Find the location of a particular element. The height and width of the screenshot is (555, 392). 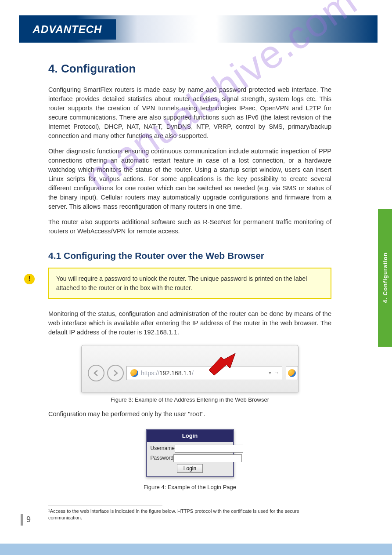

password-row: Password is located at coordinates (190, 458).